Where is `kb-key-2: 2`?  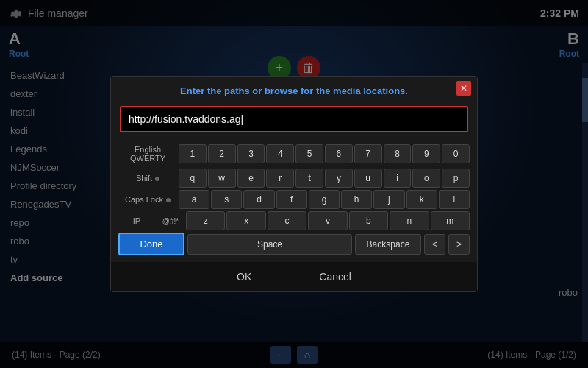
kb-key-2: 2 is located at coordinates (222, 154).